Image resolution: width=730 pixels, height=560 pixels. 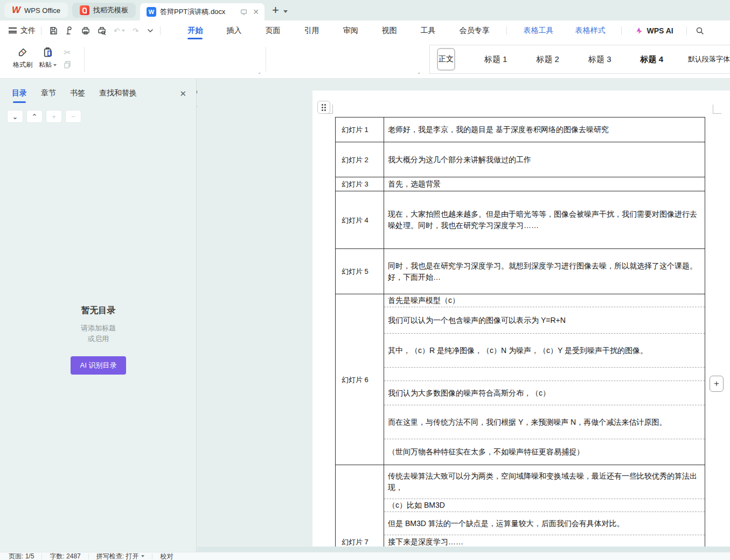 What do you see at coordinates (53, 31) in the screenshot?
I see `save-icon` at bounding box center [53, 31].